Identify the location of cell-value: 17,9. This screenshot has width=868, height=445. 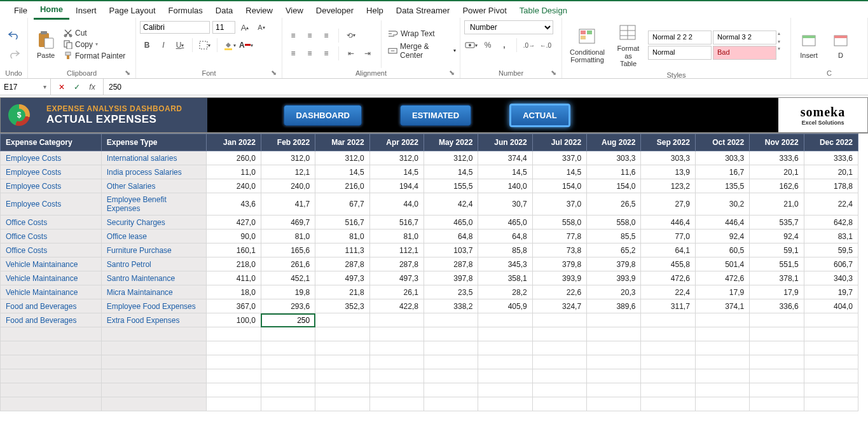
(722, 292).